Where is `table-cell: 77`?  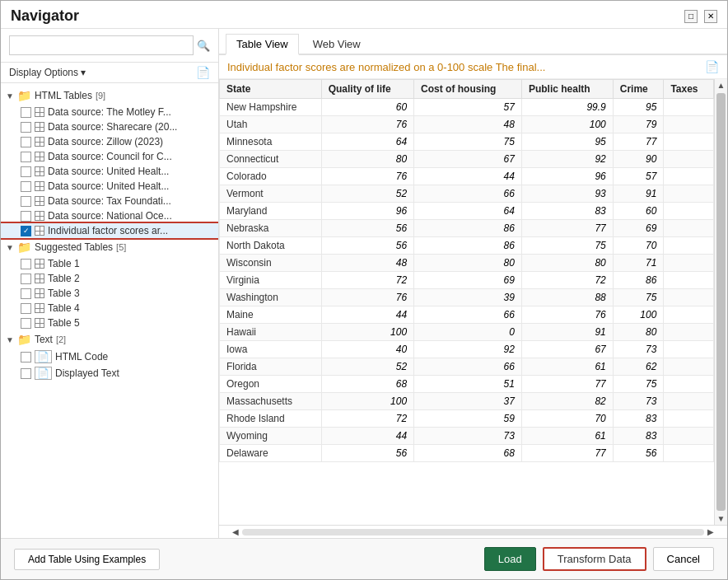
table-cell: 77 is located at coordinates (567, 384).